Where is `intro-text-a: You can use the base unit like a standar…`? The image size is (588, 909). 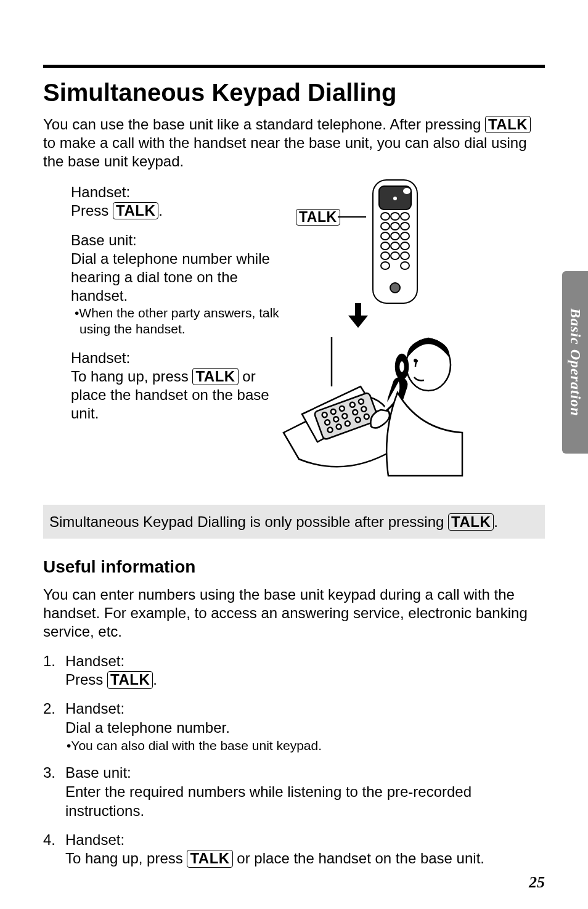 intro-text-a: You can use the base unit like a standar… is located at coordinates (264, 124).